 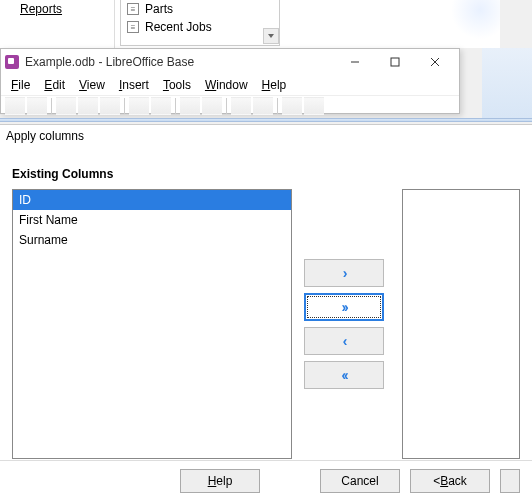 What do you see at coordinates (152, 220) in the screenshot?
I see `list-item: First Name` at bounding box center [152, 220].